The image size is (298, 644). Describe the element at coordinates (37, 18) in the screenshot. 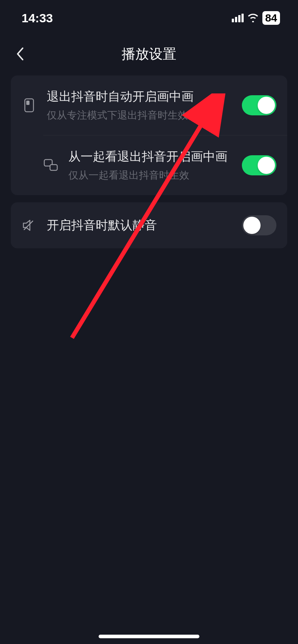

I see `status-time: 14:33` at that location.